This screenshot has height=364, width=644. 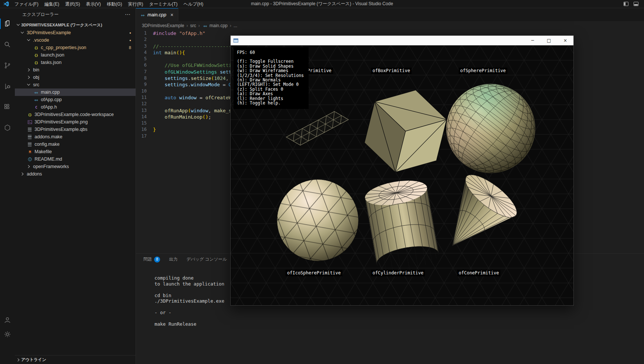 I want to click on tree-folder-.vscode: .vscode●, so click(x=75, y=40).